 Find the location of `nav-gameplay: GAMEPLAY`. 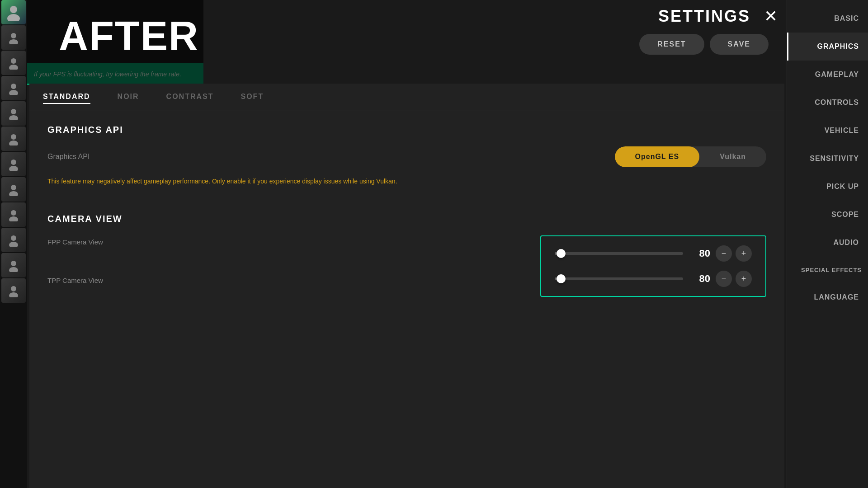

nav-gameplay: GAMEPLAY is located at coordinates (827, 75).